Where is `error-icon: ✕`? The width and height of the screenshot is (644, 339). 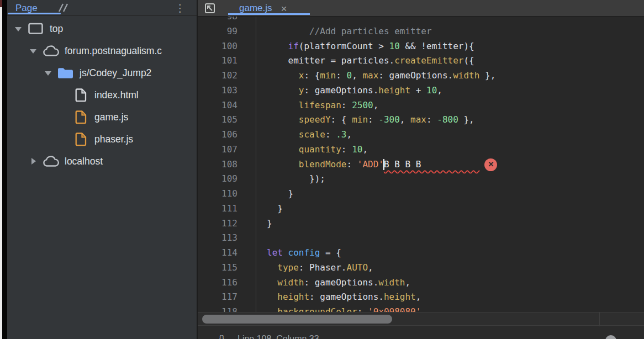
error-icon: ✕ is located at coordinates (490, 165).